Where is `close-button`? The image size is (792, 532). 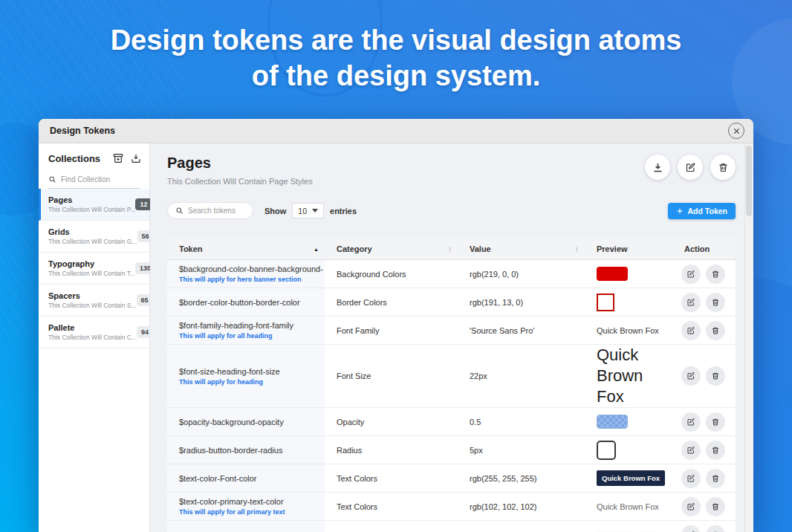 close-button is located at coordinates (736, 131).